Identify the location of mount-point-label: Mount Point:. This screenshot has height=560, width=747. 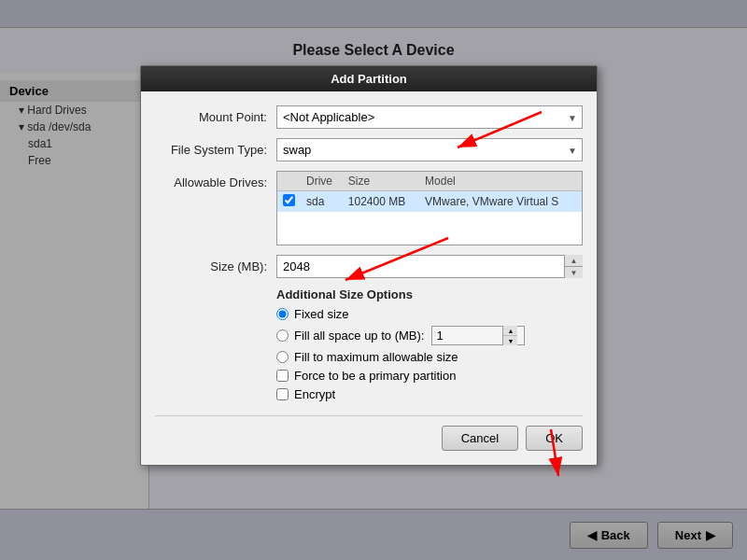
(216, 118).